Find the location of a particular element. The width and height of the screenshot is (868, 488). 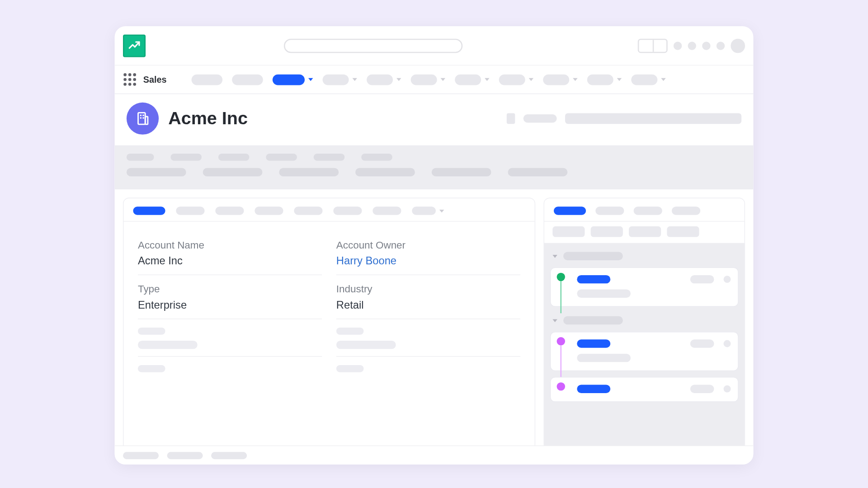

field-account-name: Account Name Acme Inc is located at coordinates (230, 253).